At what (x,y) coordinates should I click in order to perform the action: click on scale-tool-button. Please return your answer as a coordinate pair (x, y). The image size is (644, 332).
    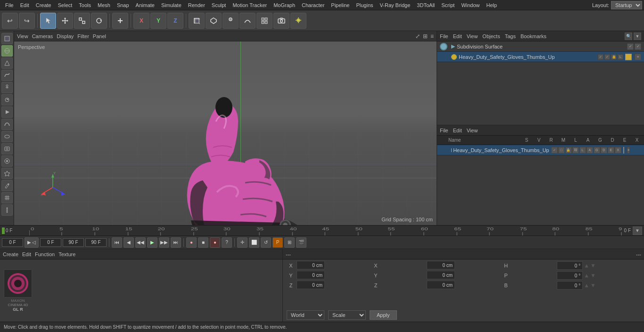
    Looking at the image, I should click on (82, 21).